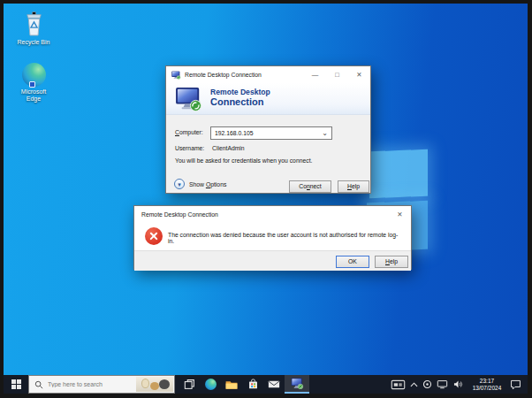 The width and height of the screenshot is (532, 398). Describe the element at coordinates (359, 74) in the screenshot. I see `close-button: ✕` at that location.